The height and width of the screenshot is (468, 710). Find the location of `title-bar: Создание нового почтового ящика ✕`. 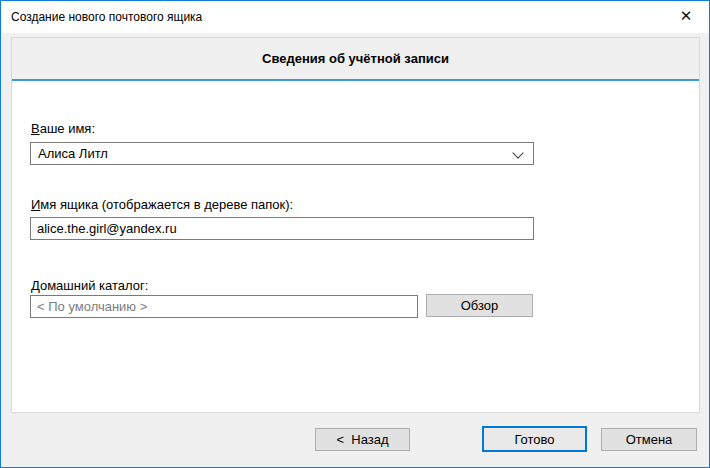

title-bar: Создание нового почтового ящика ✕ is located at coordinates (355, 17).